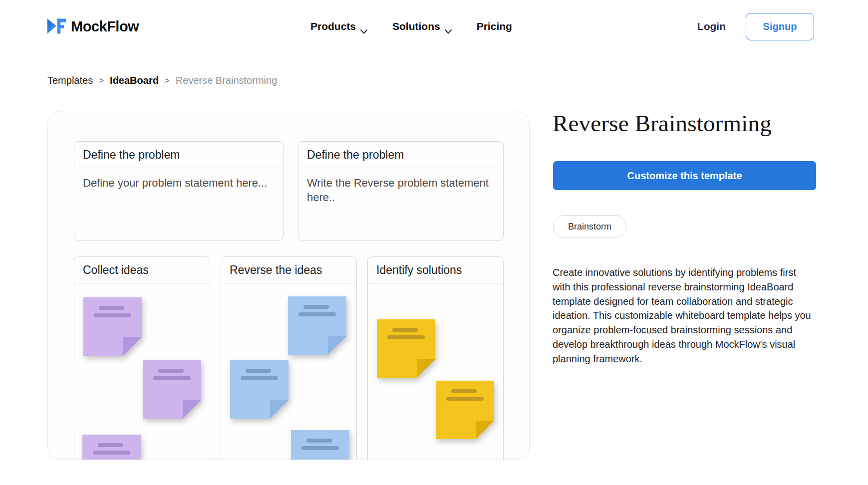  What do you see at coordinates (712, 26) in the screenshot?
I see `login-link: Login` at bounding box center [712, 26].